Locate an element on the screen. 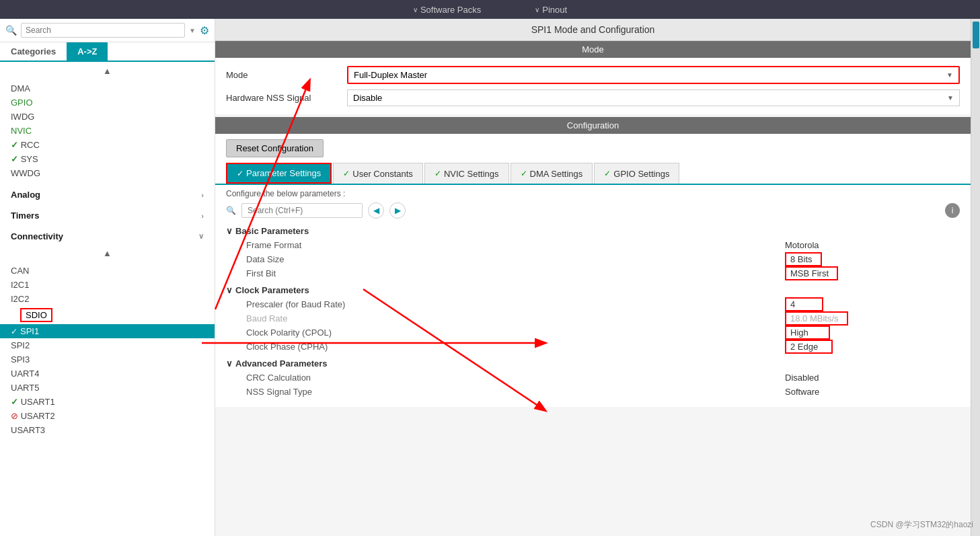 Image resolution: width=980 pixels, height=536 pixels. right-scrollbar is located at coordinates (975, 277).